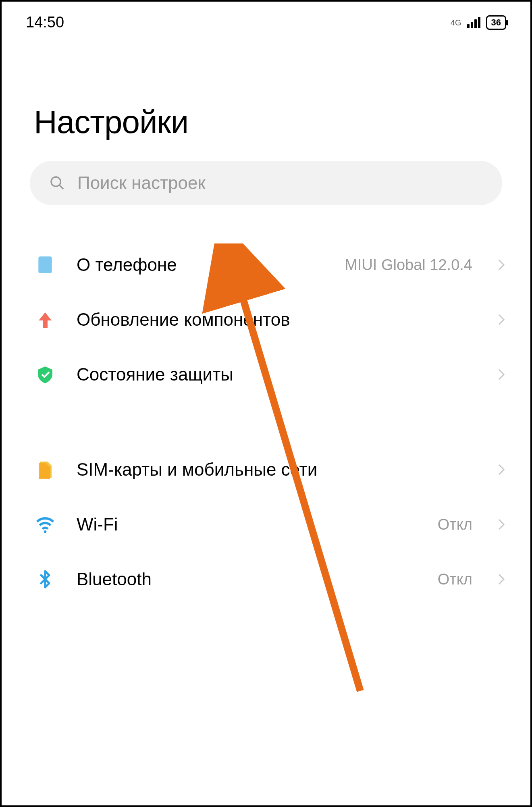  What do you see at coordinates (57, 183) in the screenshot?
I see `search-icon` at bounding box center [57, 183].